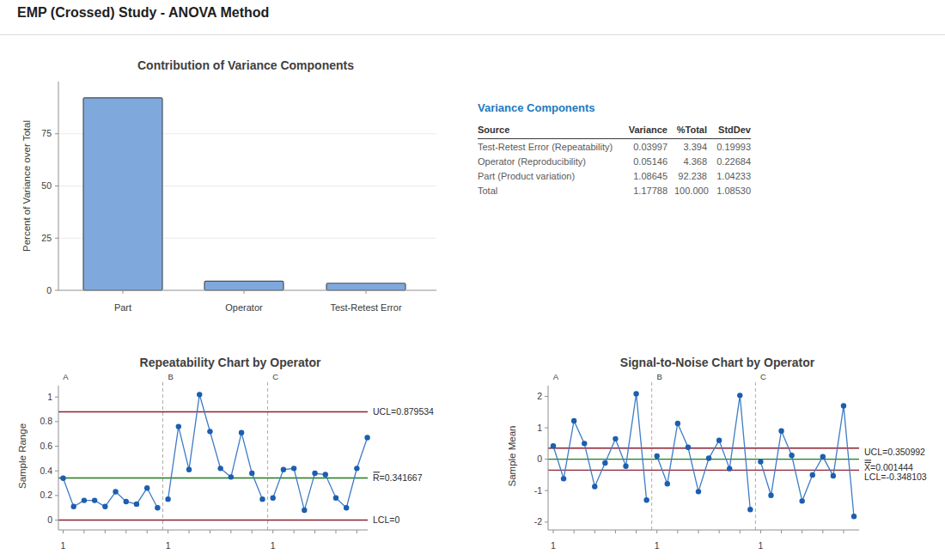  I want to click on column-header: %Total, so click(687, 131).